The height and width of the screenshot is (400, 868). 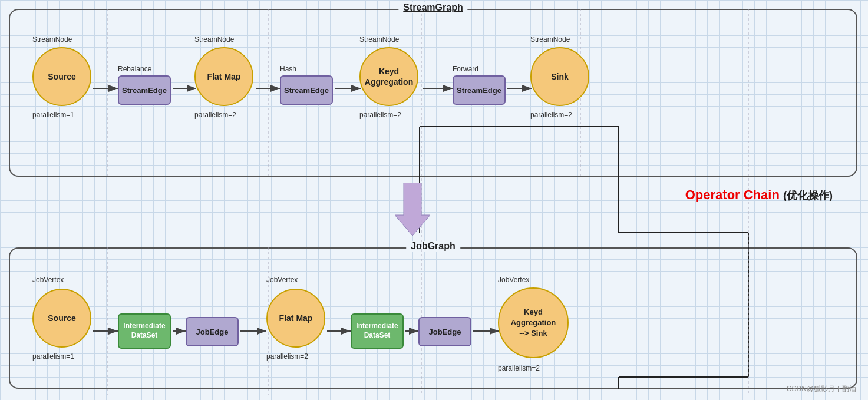 I want to click on stream-edge1-text: StreamEdge, so click(x=144, y=91).